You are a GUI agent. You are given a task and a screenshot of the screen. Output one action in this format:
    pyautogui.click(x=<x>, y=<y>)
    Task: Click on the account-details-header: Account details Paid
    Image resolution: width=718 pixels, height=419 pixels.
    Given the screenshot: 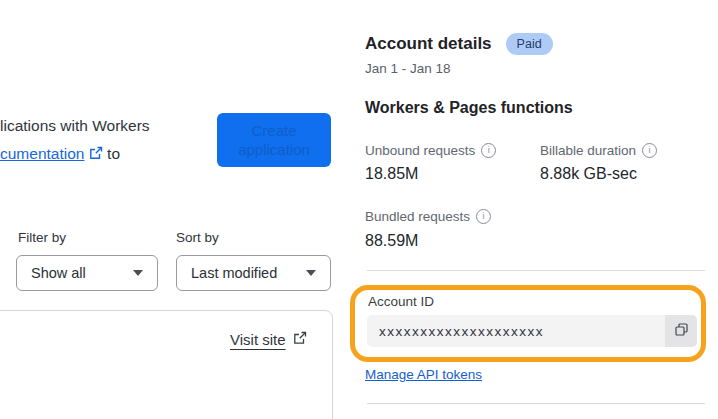 What is the action you would take?
    pyautogui.click(x=459, y=44)
    